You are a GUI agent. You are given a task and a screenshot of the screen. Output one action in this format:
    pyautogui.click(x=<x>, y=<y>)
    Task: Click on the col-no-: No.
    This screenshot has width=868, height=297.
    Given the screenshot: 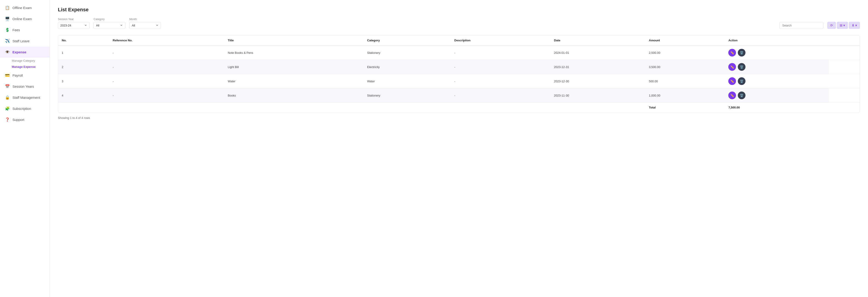 What is the action you would take?
    pyautogui.click(x=84, y=40)
    